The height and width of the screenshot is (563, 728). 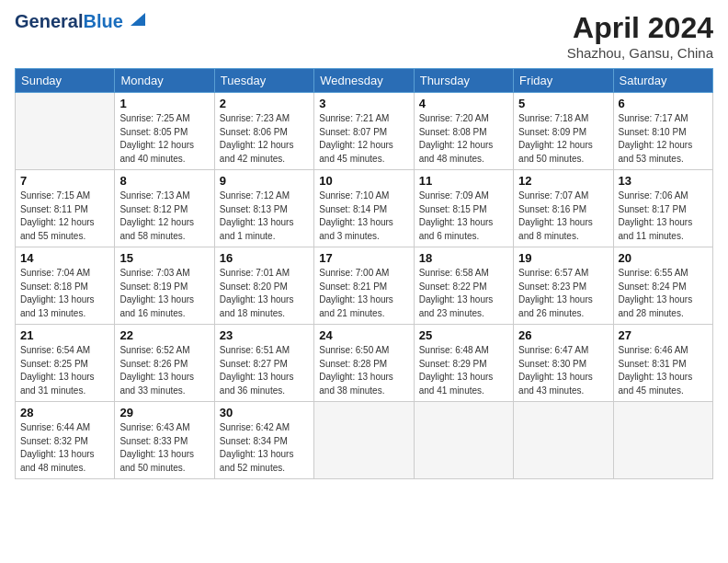 What do you see at coordinates (65, 286) in the screenshot?
I see `calendar-day-cell: 14Sunrise: 7:04 AMSunset: 8:18 PMDayligh…` at bounding box center [65, 286].